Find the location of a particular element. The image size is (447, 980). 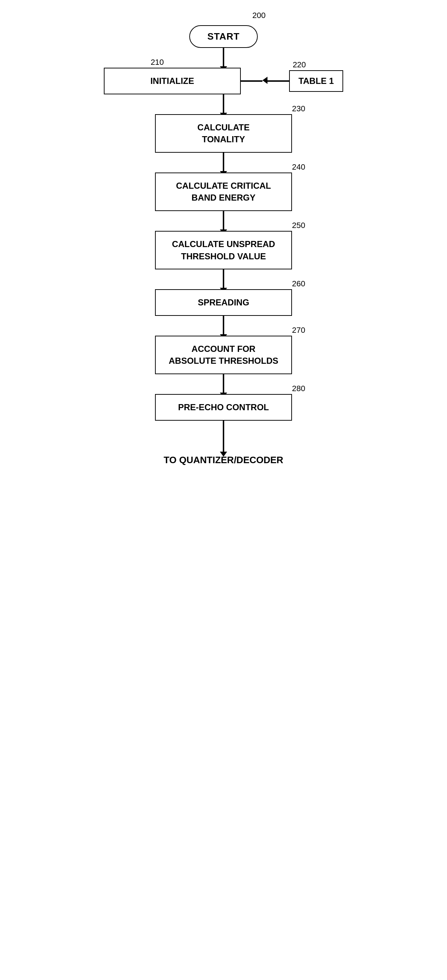

critical-band-box: CALCULATE CRITICALBAND ENERGY is located at coordinates (224, 192).